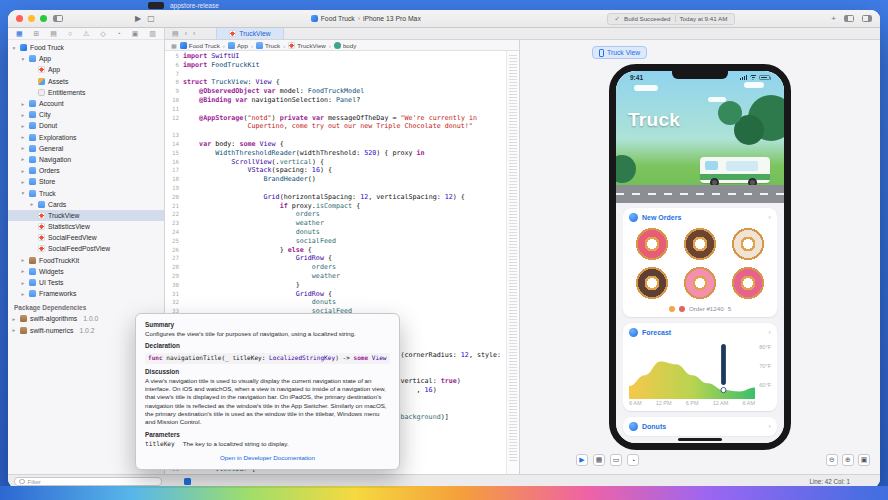 This screenshot has width=888, height=500. Describe the element at coordinates (86, 82) in the screenshot. I see `navigator-item: Assets` at that location.